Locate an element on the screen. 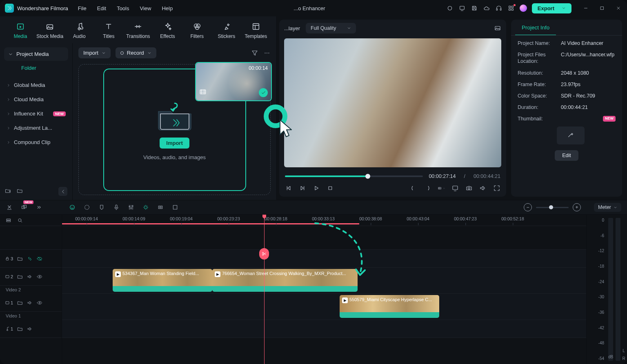 The height and width of the screenshot is (364, 627). menu-help: Help is located at coordinates (167, 8).